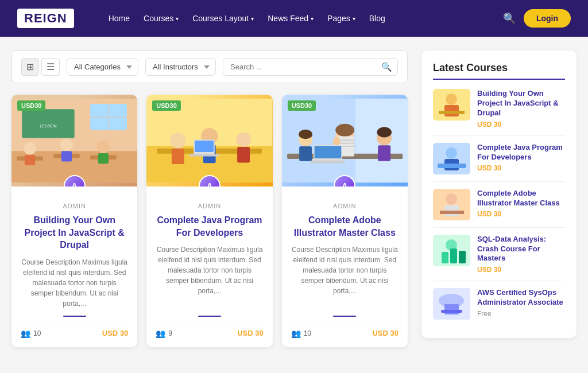 The image size is (588, 373). I want to click on avatar: A, so click(210, 181).